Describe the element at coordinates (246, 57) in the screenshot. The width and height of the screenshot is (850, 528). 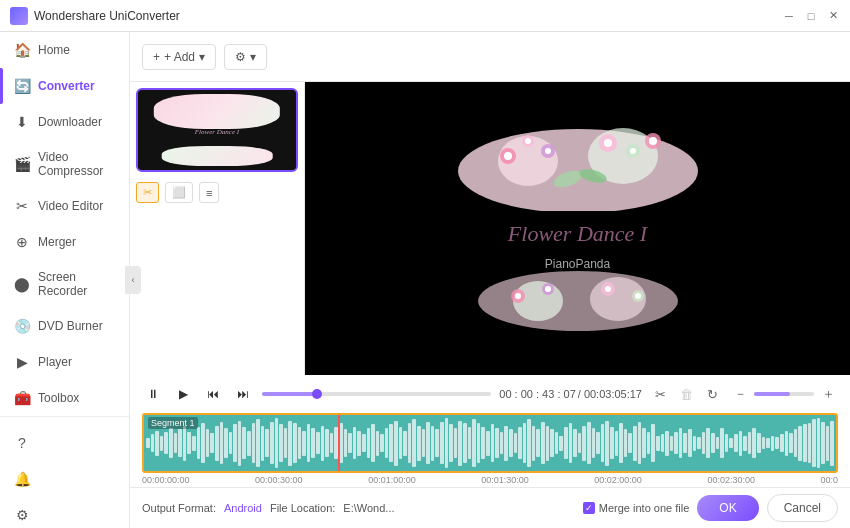
I see `settings-button: ⚙ ▾` at that location.